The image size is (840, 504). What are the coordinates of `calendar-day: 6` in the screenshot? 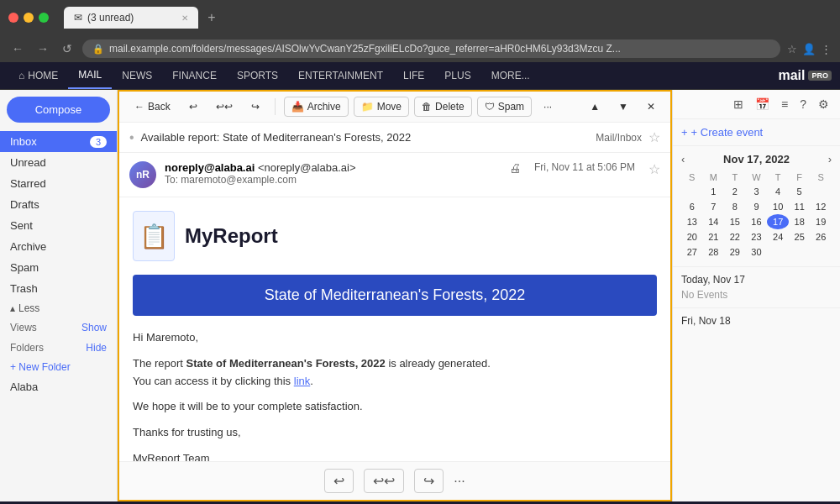 It's located at (692, 207).